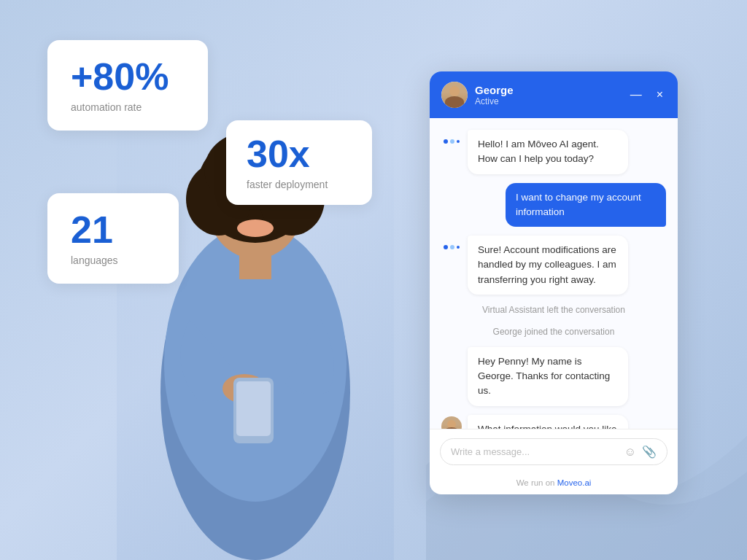  Describe the element at coordinates (586, 206) in the screenshot. I see `user-message-1: I want to change my account information` at that location.